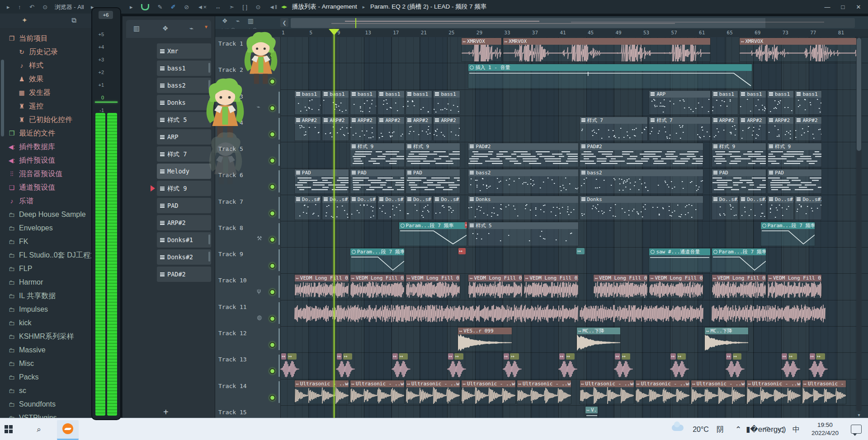  Describe the element at coordinates (769, 314) in the screenshot. I see `playlist-audio-wave` at that location.